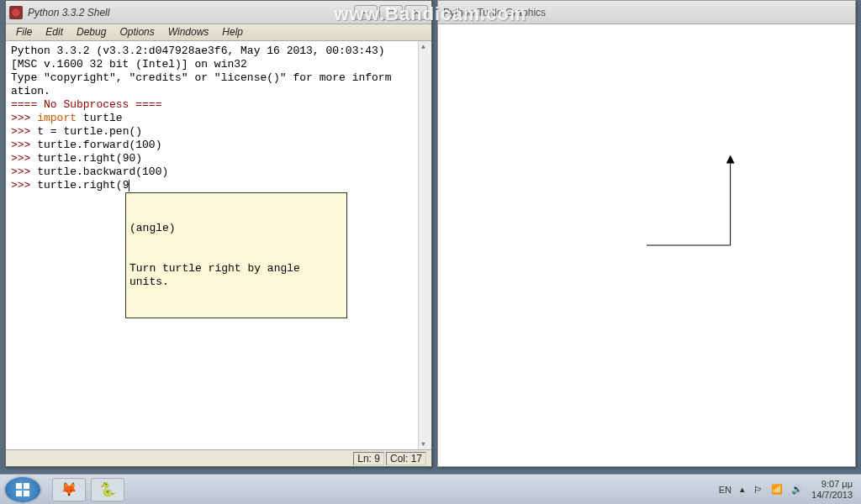 The width and height of the screenshot is (861, 504). What do you see at coordinates (391, 13) in the screenshot?
I see `window-controls: – □ ✕` at bounding box center [391, 13].